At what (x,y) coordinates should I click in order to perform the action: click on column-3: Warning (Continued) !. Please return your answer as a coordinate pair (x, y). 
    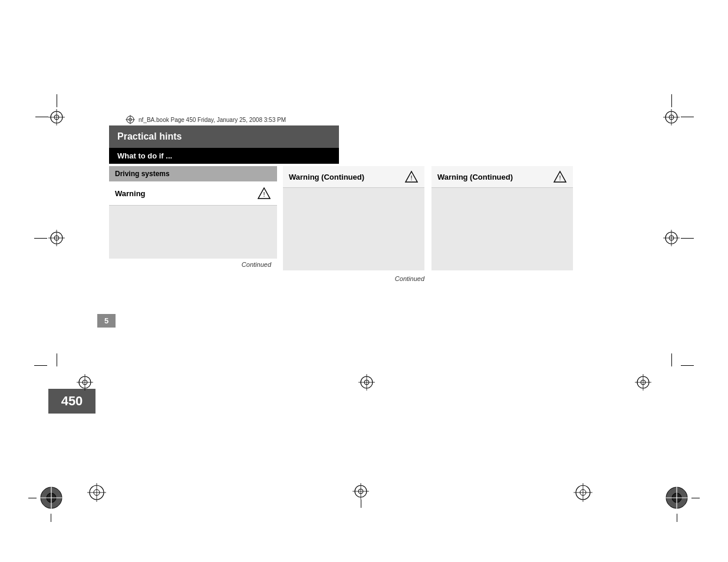
    Looking at the image, I should click on (502, 225).